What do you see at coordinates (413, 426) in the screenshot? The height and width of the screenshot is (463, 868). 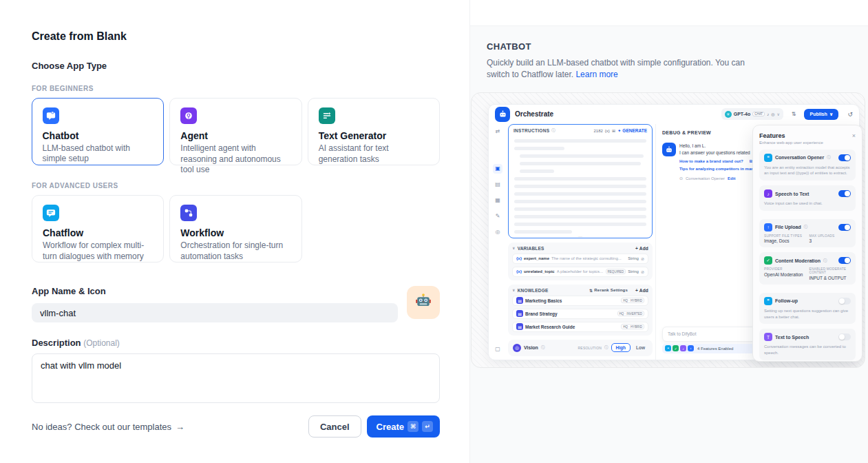 I see `cmd-key-icon: ⌘` at bounding box center [413, 426].